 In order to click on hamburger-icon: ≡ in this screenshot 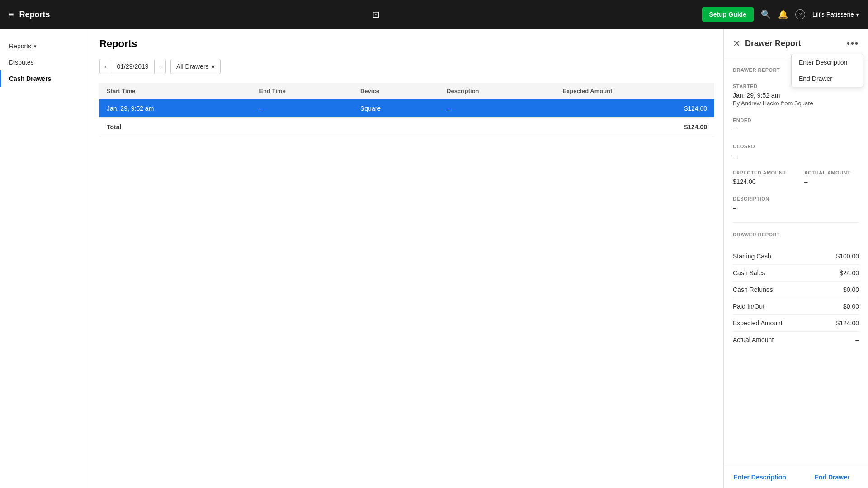, I will do `click(12, 14)`.